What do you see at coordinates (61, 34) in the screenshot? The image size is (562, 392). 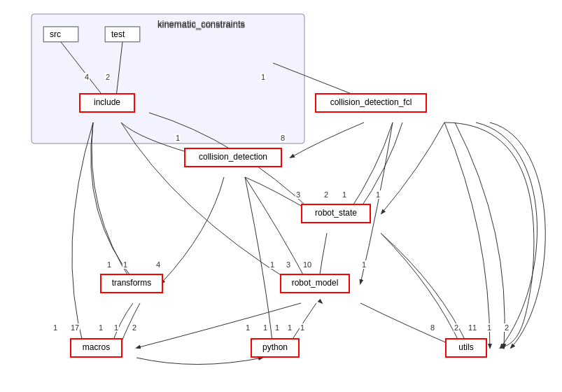 I see `src-node: src` at bounding box center [61, 34].